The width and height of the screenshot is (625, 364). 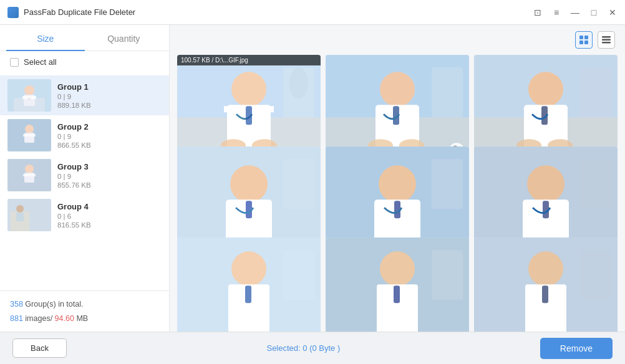 What do you see at coordinates (303, 348) in the screenshot?
I see `selected-info: Selected: 0 (0 Byte )` at bounding box center [303, 348].